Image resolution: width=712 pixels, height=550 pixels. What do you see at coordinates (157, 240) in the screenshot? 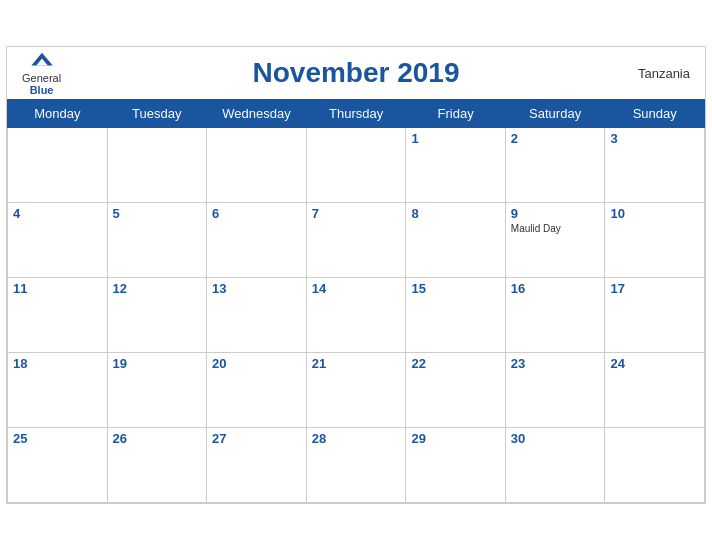
I see `day-cell: 5` at bounding box center [157, 240].